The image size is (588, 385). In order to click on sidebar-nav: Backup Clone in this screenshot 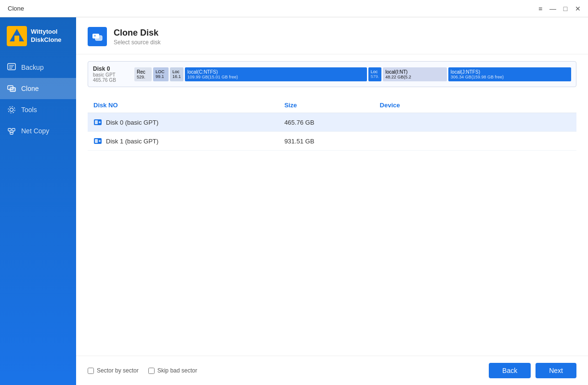, I will do `click(38, 99)`.